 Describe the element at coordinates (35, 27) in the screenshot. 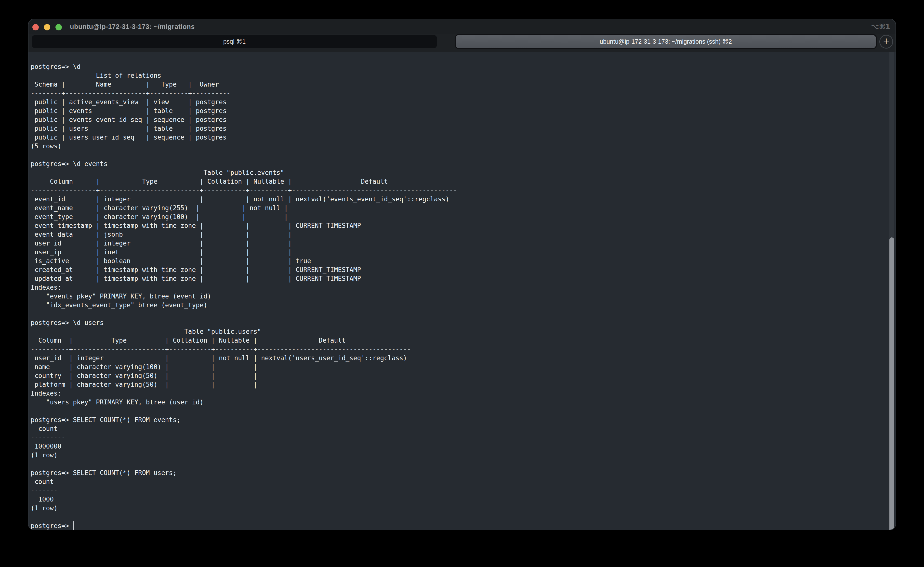

I see `close-button` at that location.